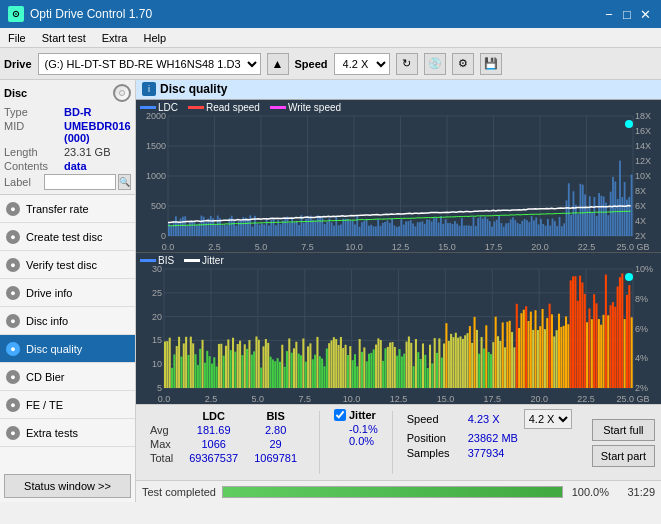 Image resolution: width=661 pixels, height=524 pixels. What do you see at coordinates (68, 377) in the screenshot?
I see `sidebar-item-cd-bier: ● CD Bier` at bounding box center [68, 377].